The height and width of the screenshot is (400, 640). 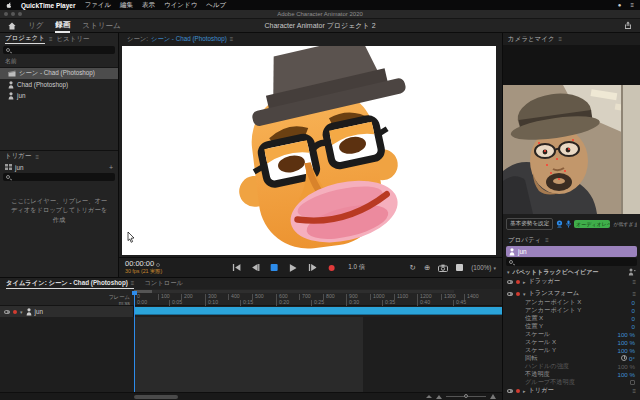 What do you see at coordinates (572, 252) in the screenshot?
I see `selected-puppet-row: jun` at bounding box center [572, 252].